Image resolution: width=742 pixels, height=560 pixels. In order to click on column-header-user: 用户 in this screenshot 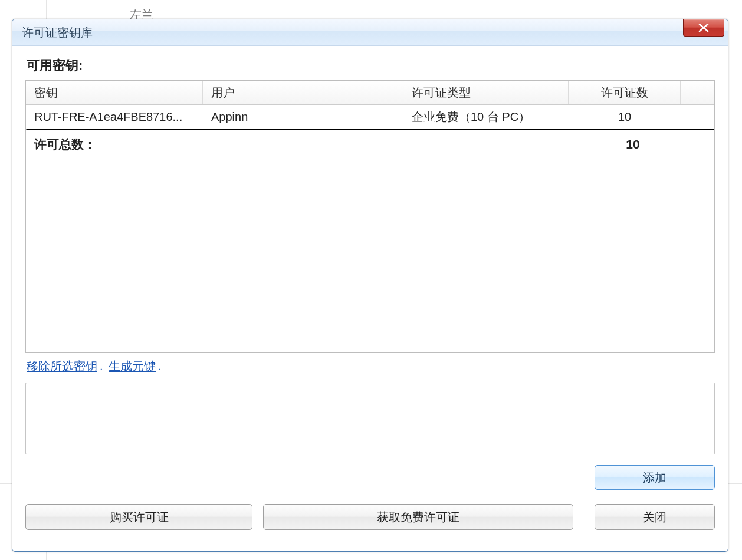, I will do `click(303, 93)`.